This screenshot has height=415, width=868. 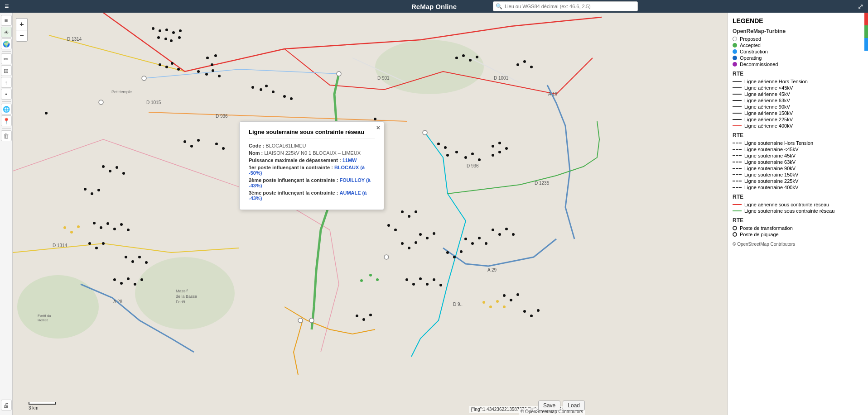 What do you see at coordinates (6, 136) in the screenshot?
I see `trash-button: 🗑` at bounding box center [6, 136].